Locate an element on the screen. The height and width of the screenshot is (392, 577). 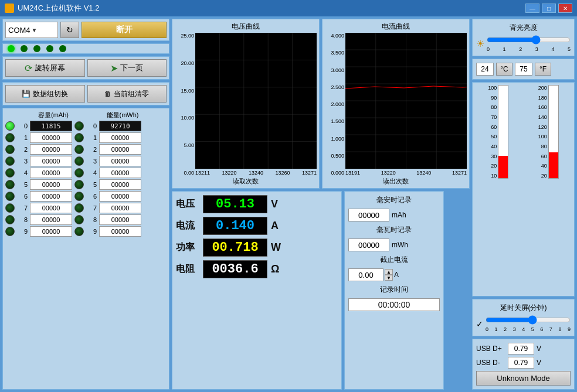
rotate-label: 旋转屏幕 is located at coordinates (50, 68).